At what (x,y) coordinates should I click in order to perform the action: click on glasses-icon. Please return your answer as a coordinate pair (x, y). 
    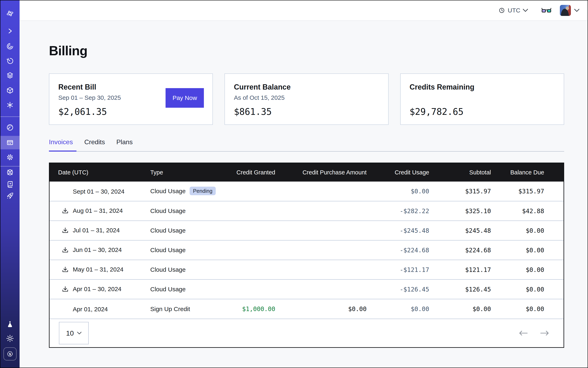
    Looking at the image, I should click on (546, 10).